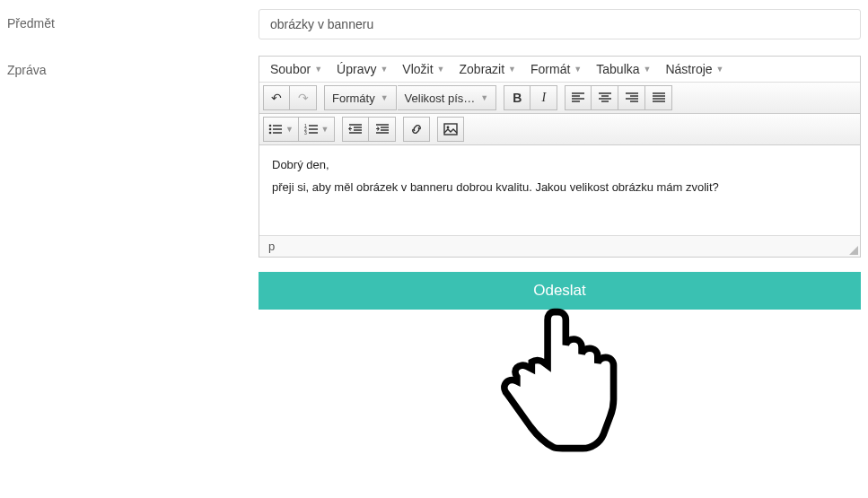  Describe the element at coordinates (854, 250) in the screenshot. I see `resize-handle-icon` at that location.